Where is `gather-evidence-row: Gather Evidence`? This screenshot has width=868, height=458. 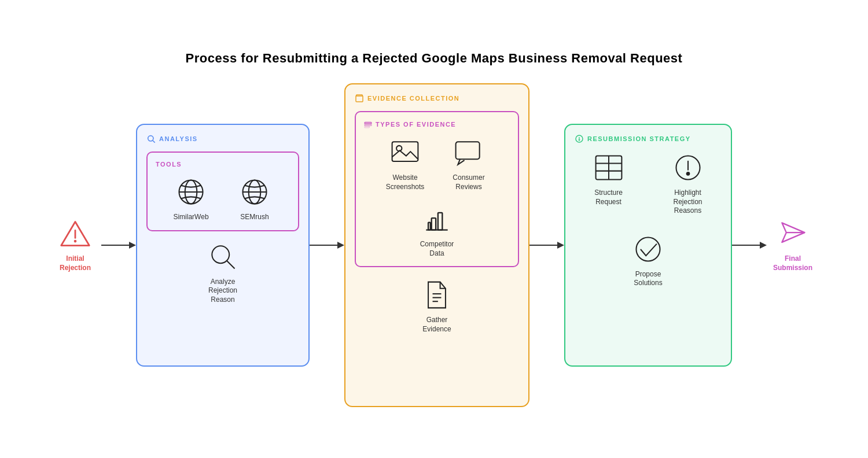
gather-evidence-row: Gather Evidence is located at coordinates (437, 306).